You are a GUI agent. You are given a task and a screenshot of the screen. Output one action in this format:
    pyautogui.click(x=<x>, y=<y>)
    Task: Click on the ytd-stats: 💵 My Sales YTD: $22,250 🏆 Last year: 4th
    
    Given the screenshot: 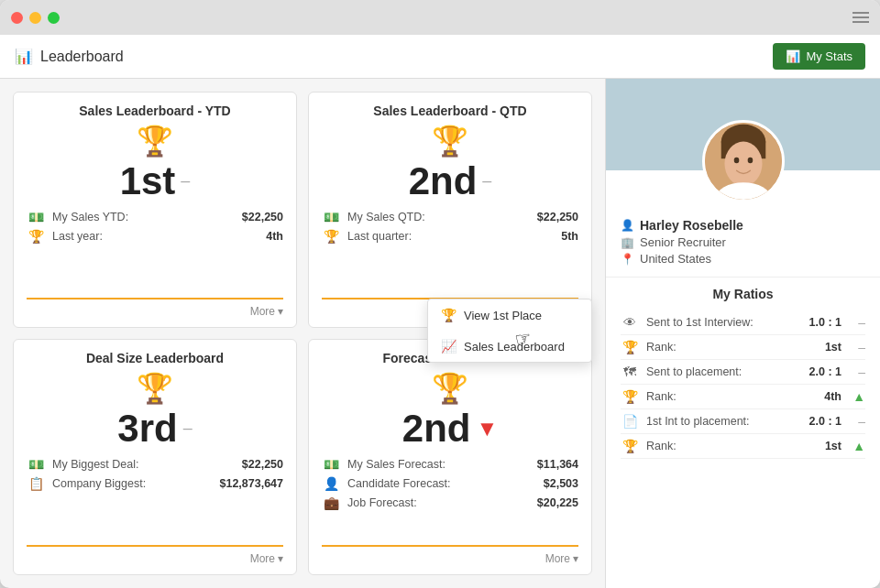 What is the action you would take?
    pyautogui.click(x=155, y=250)
    